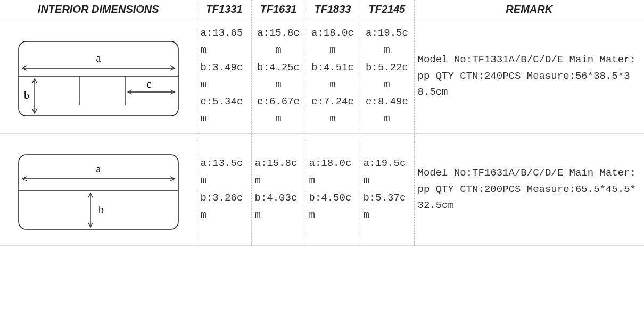  What do you see at coordinates (278, 77) in the screenshot?
I see `cell-tf1631: a:15.8cm b:4.25cm c:6.67cm` at bounding box center [278, 77].